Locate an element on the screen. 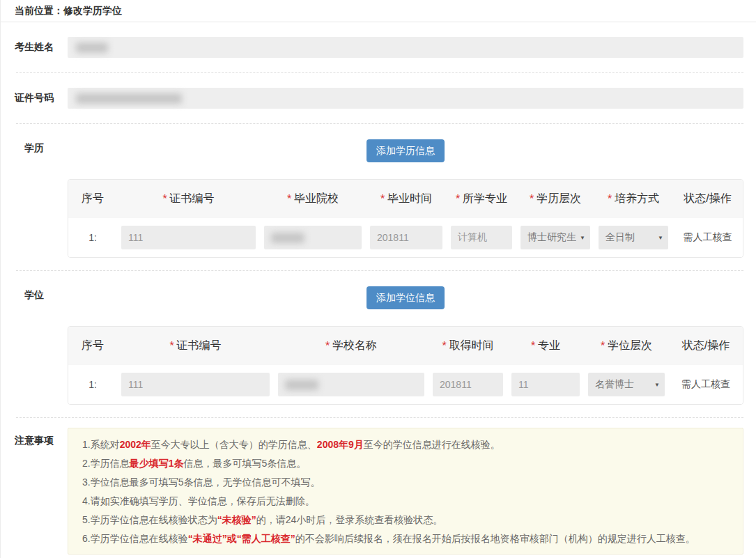 The image size is (756, 558). column-header-major: *所学专业 is located at coordinates (481, 199).